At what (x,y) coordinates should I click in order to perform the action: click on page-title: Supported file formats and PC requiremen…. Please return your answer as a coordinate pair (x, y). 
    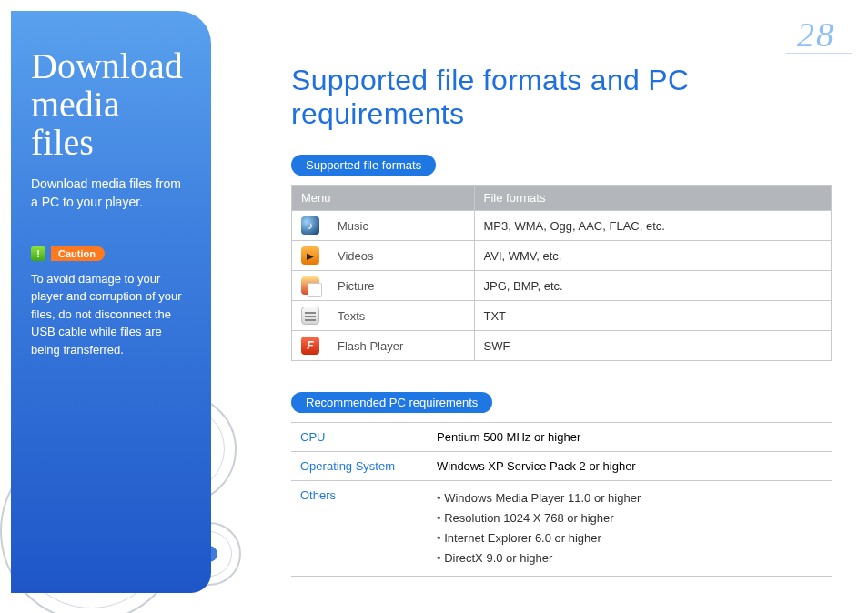
    Looking at the image, I should click on (561, 97).